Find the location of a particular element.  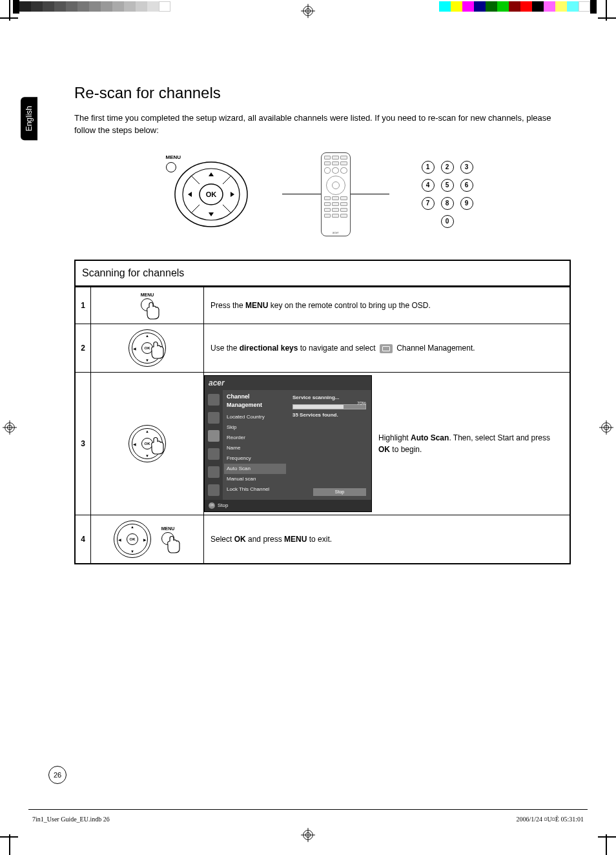

key-4: 4 is located at coordinates (428, 185).